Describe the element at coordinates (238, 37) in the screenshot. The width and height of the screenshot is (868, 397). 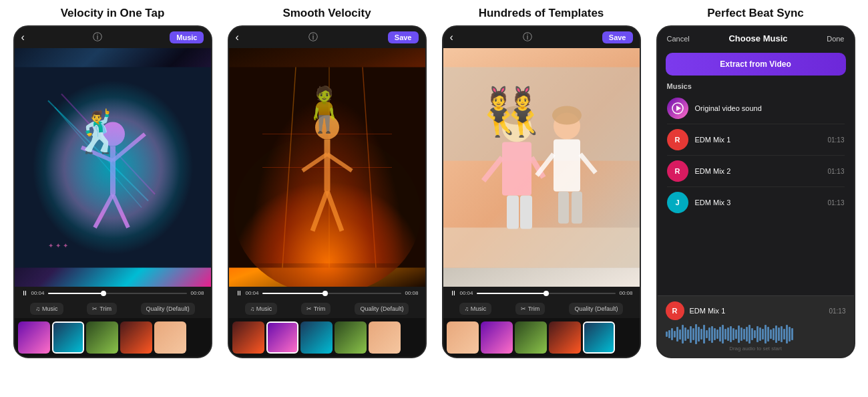
I see `back-icon-2: ‹` at that location.